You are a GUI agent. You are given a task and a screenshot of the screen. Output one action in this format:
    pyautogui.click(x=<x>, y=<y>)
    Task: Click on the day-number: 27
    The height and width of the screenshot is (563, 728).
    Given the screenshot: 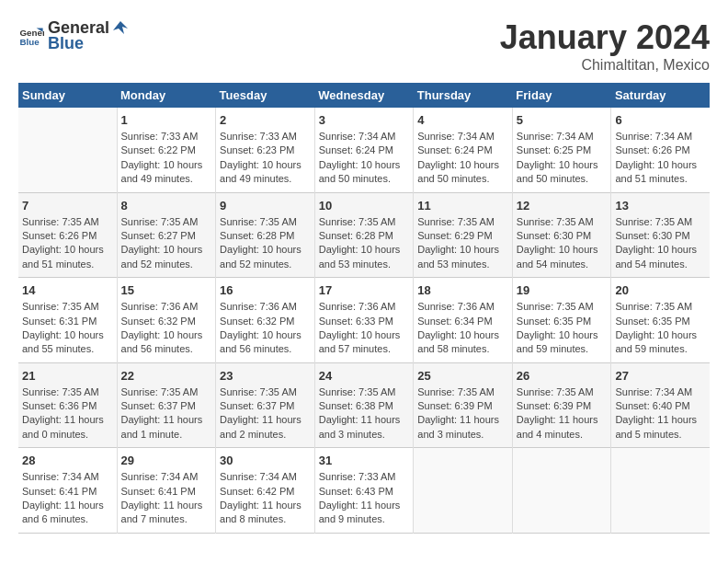 What is the action you would take?
    pyautogui.click(x=660, y=375)
    